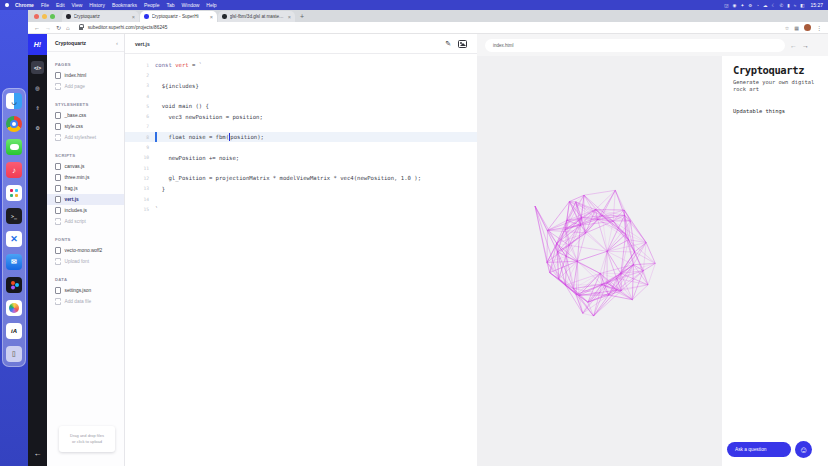 The height and width of the screenshot is (466, 828). What do you see at coordinates (14, 354) in the screenshot?
I see `trash-dock-icon: ▯` at bounding box center [14, 354].